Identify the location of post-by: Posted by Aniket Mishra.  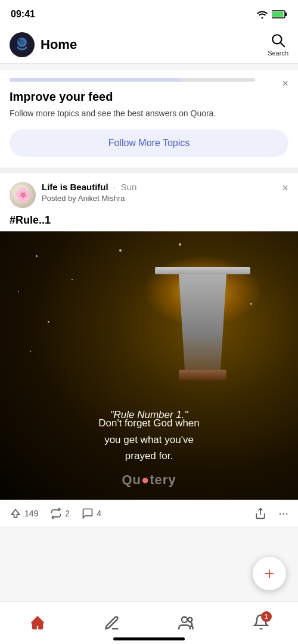
(165, 198).